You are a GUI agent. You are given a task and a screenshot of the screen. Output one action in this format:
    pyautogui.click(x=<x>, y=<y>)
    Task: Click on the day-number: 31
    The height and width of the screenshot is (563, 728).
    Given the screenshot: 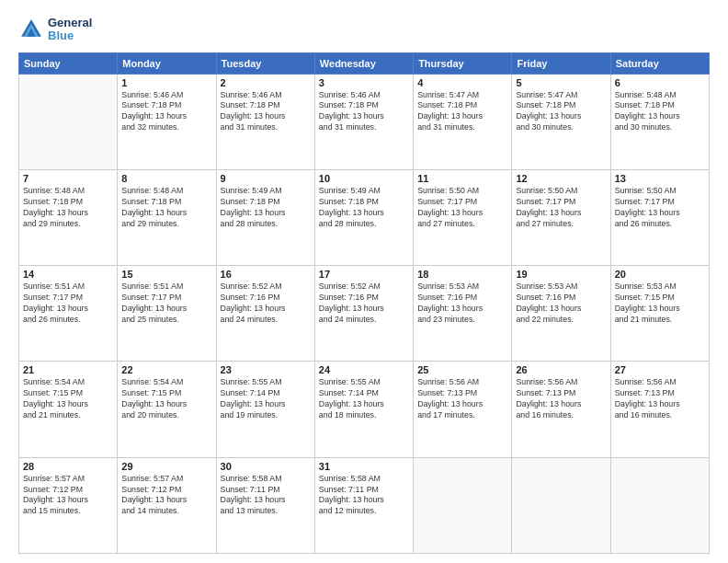 What is the action you would take?
    pyautogui.click(x=364, y=466)
    